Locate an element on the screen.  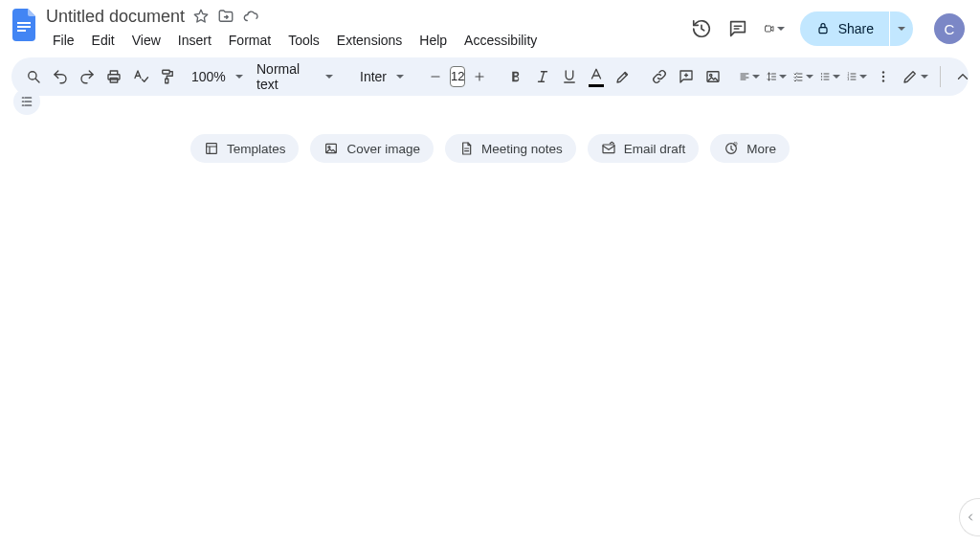
link-icon is located at coordinates (659, 77).